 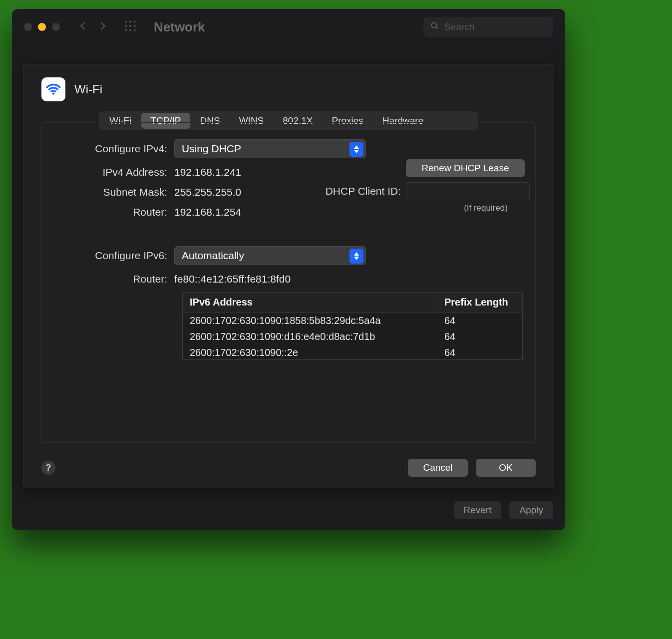 I want to click on sheet-footer: ? Cancel OK, so click(x=289, y=468).